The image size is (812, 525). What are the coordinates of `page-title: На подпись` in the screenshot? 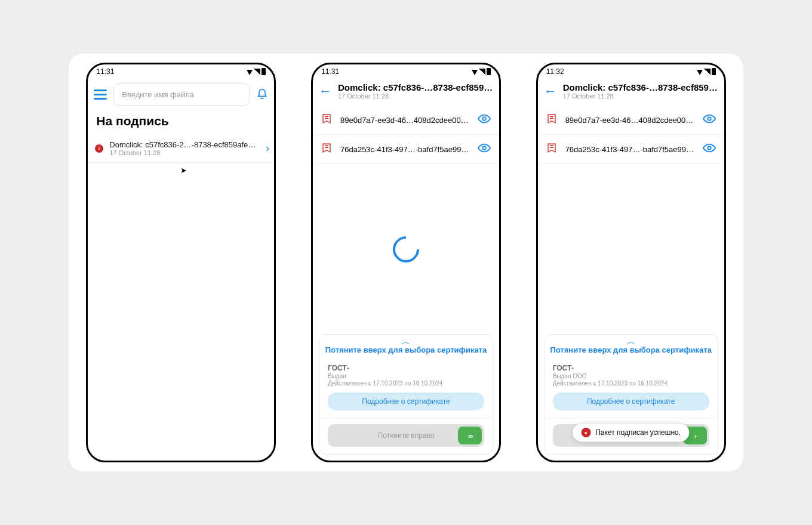 It's located at (181, 122).